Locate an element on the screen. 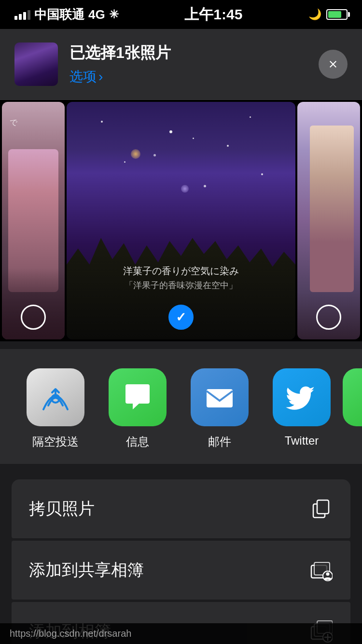 The width and height of the screenshot is (362, 644). copy-icon is located at coordinates (321, 509).